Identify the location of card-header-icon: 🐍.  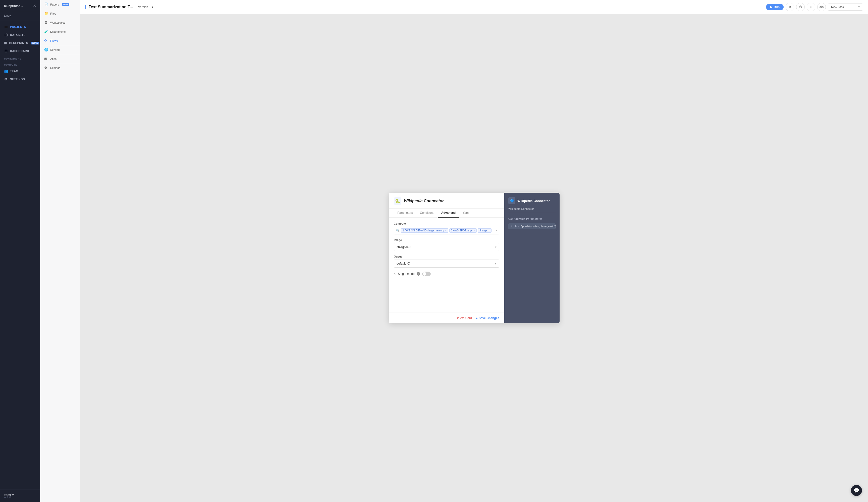
(397, 201).